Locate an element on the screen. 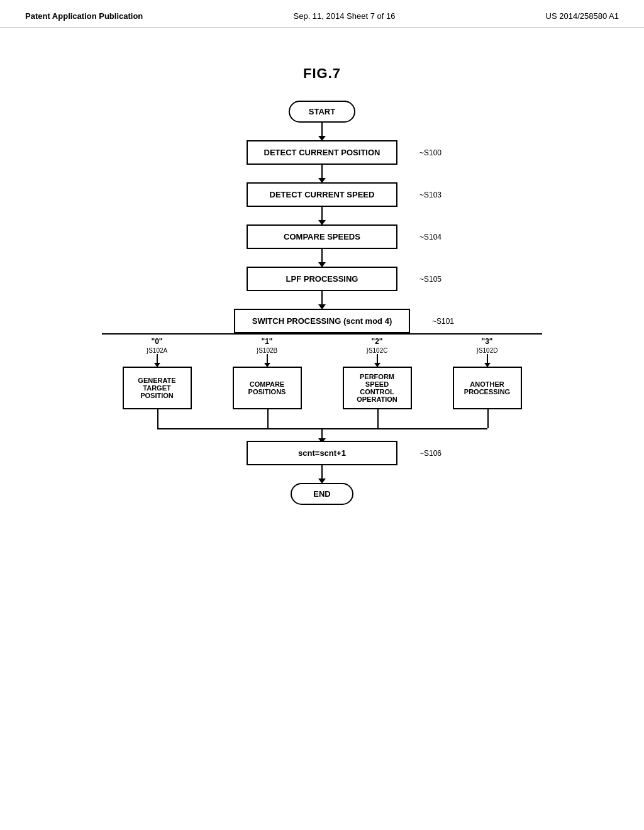  start-node: START is located at coordinates (322, 112).